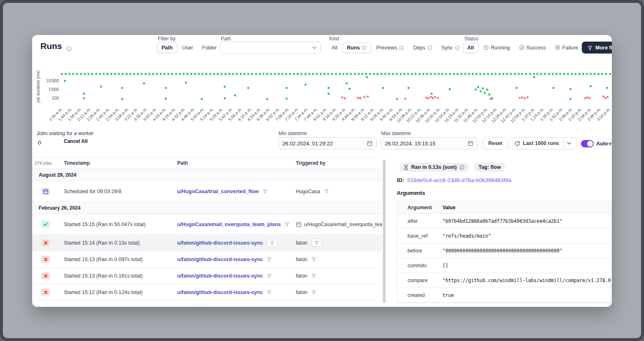 The height and width of the screenshot is (341, 644). I want to click on job-path-link: u/faton/github-discord-issues-sync, so click(220, 276).